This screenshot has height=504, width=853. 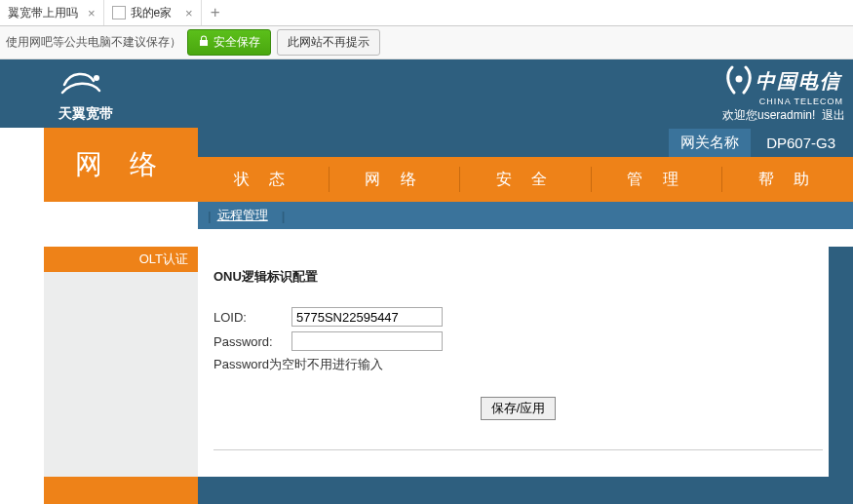 I want to click on new-tab-button: +, so click(x=215, y=13).